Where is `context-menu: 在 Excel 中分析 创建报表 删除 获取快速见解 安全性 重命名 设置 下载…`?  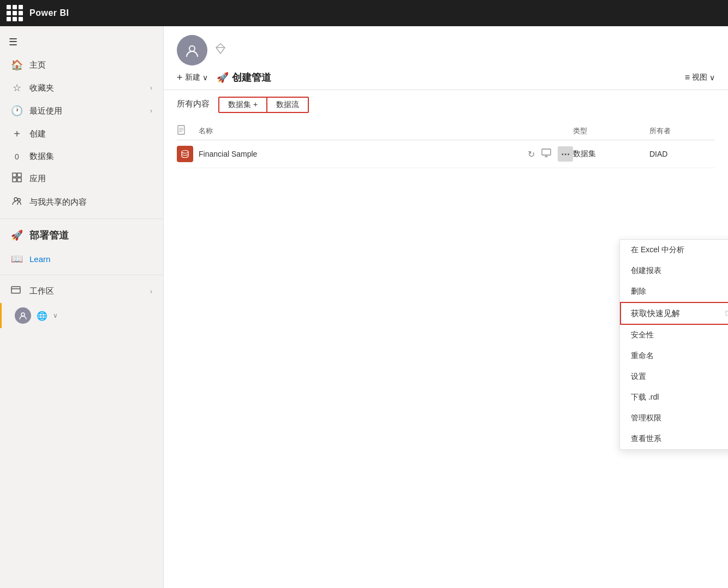
context-menu: 在 Excel 中分析 创建报表 删除 获取快速见解 安全性 重命名 设置 下载… is located at coordinates (673, 345).